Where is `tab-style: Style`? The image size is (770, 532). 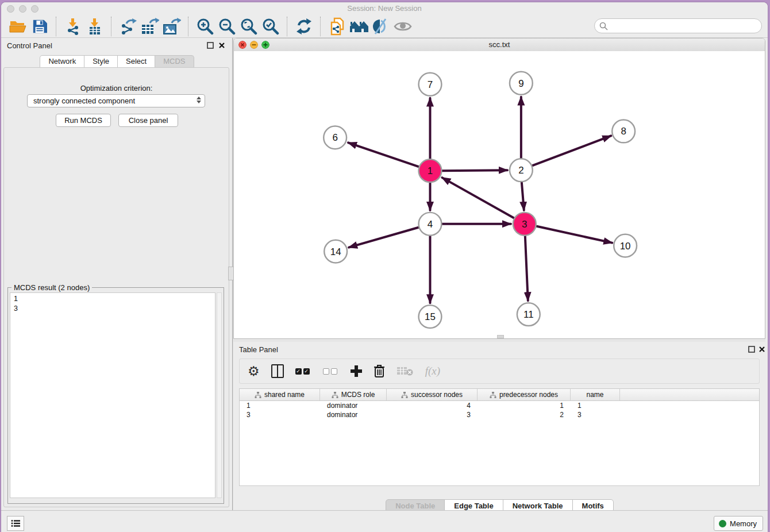 tab-style: Style is located at coordinates (101, 61).